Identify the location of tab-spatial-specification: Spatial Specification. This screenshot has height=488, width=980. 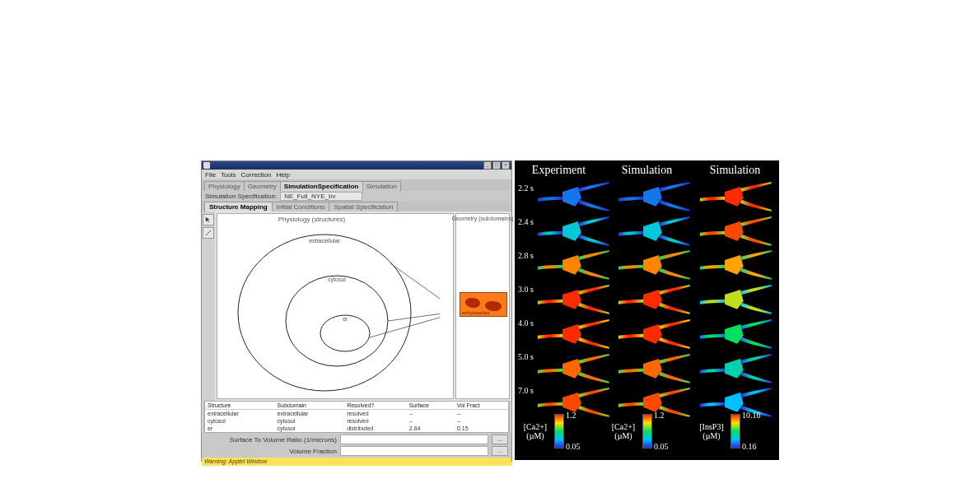
(363, 207).